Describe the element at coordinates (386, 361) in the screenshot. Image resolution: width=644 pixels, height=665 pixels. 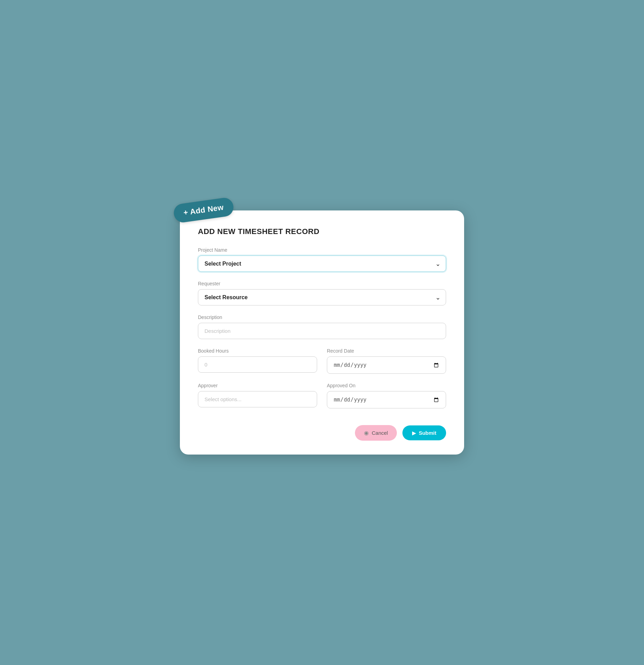
I see `record-date-col: Record Date` at that location.